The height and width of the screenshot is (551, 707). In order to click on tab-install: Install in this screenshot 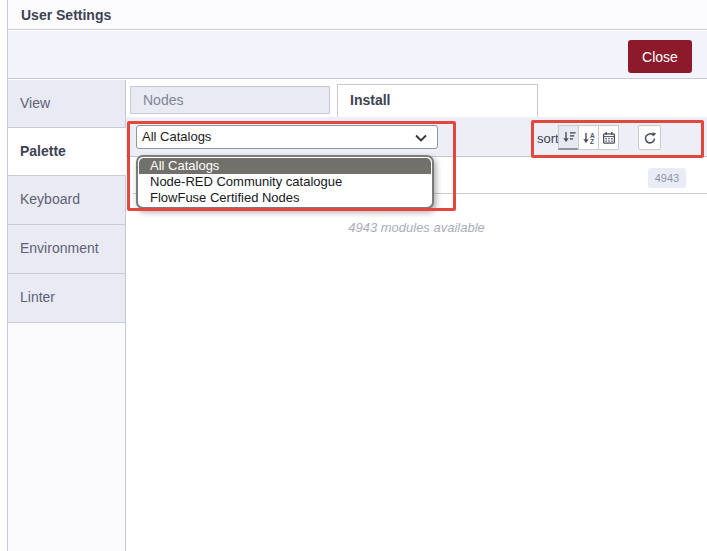, I will do `click(438, 100)`.